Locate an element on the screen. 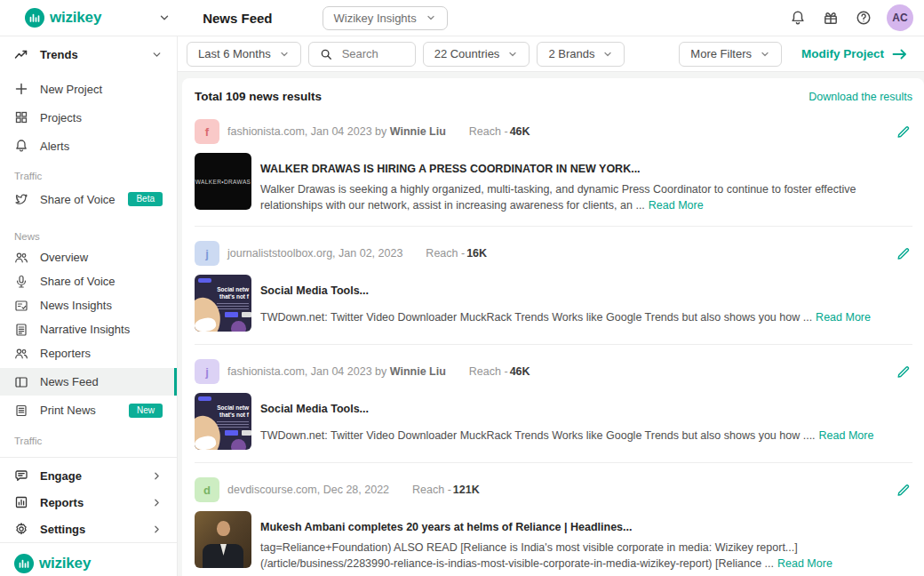 This screenshot has height=576, width=924. sidebar-item-share-of-voice-beta: Share of Voice Beta is located at coordinates (89, 199).